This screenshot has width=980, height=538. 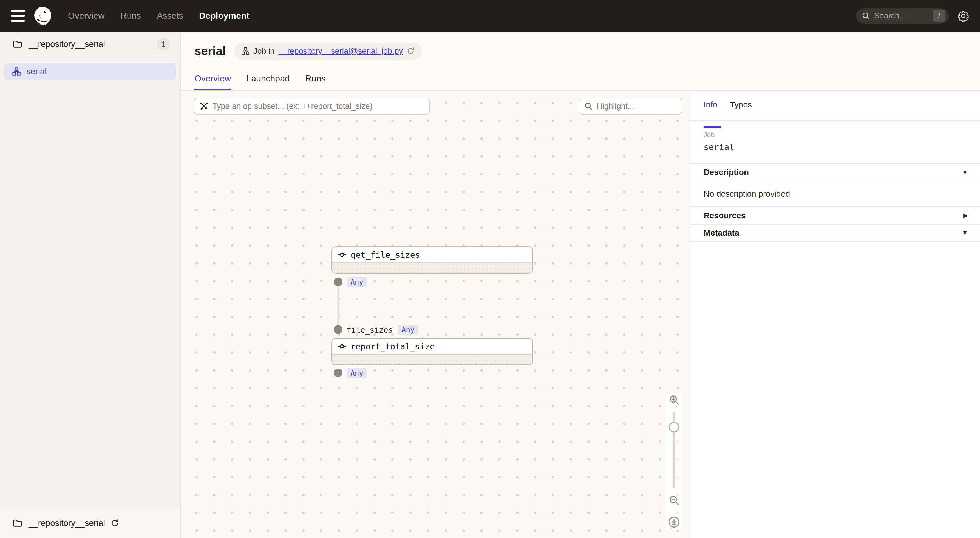 I want to click on sidebar-item-label: serial, so click(x=37, y=72).